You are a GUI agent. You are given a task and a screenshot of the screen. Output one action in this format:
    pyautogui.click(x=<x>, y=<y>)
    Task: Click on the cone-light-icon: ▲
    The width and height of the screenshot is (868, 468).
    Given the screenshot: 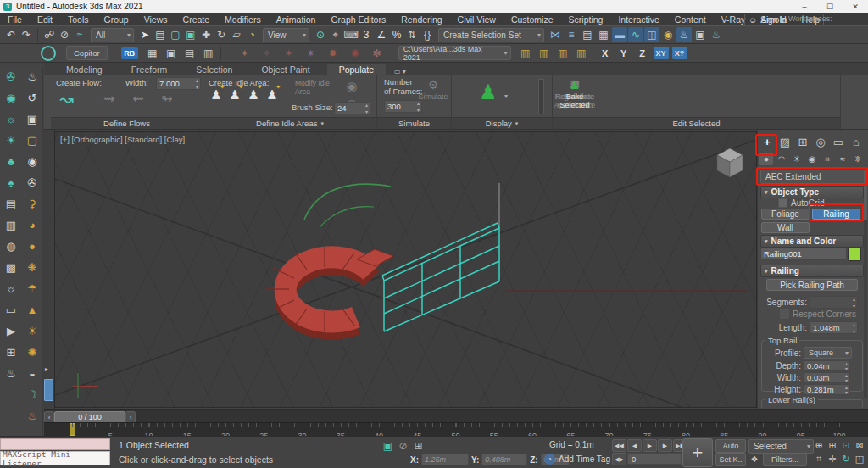 What is the action you would take?
    pyautogui.click(x=32, y=310)
    